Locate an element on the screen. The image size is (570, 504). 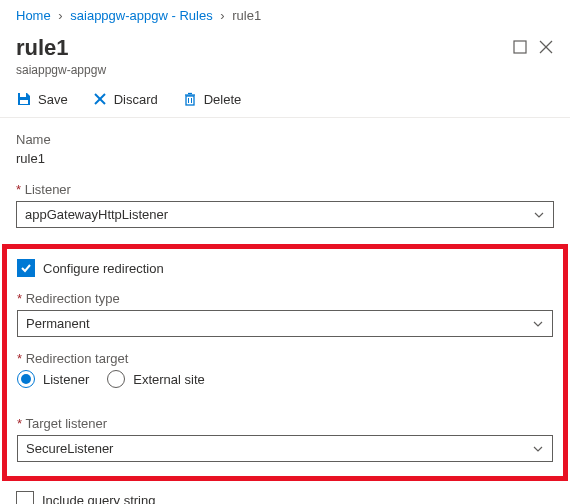
target-listener-label: Target listener is located at coordinates (285, 424).